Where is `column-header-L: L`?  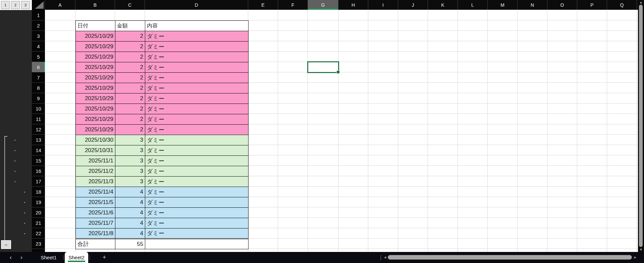
column-header-L: L is located at coordinates (473, 5).